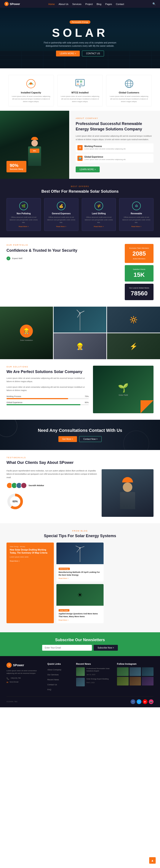 The image size is (160, 868). I want to click on gallery-item-0: 👷 Solar Installation, so click(26, 333).